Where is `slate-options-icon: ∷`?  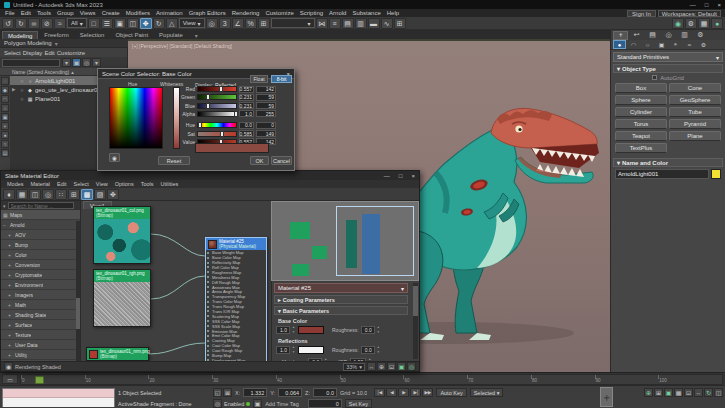 slate-options-icon: ∷ is located at coordinates (61, 194).